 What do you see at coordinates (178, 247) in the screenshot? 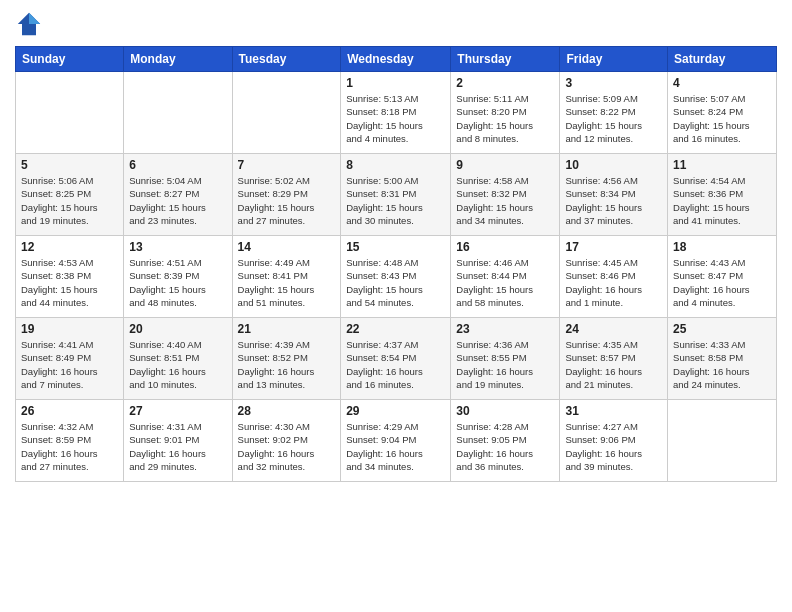
I see `day-number: 13` at bounding box center [178, 247].